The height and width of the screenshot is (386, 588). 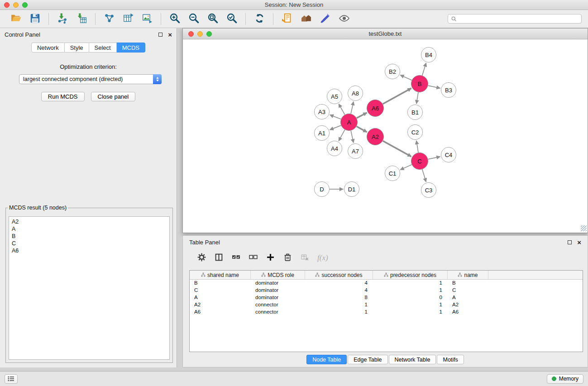 I want to click on close-panel-icon: ×, so click(x=170, y=34).